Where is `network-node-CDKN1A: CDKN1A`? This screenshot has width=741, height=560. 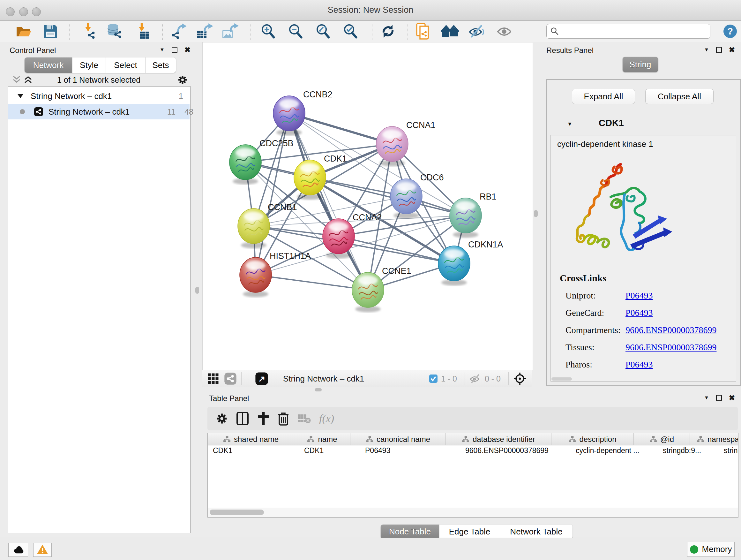
network-node-CDKN1A: CDKN1A is located at coordinates (471, 263).